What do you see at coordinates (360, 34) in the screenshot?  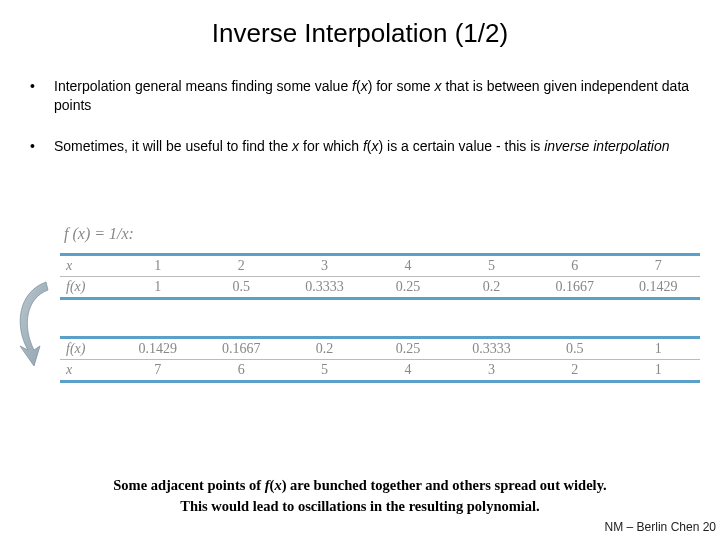 I see `page-title: Inverse Interpolation (1/2)` at bounding box center [360, 34].